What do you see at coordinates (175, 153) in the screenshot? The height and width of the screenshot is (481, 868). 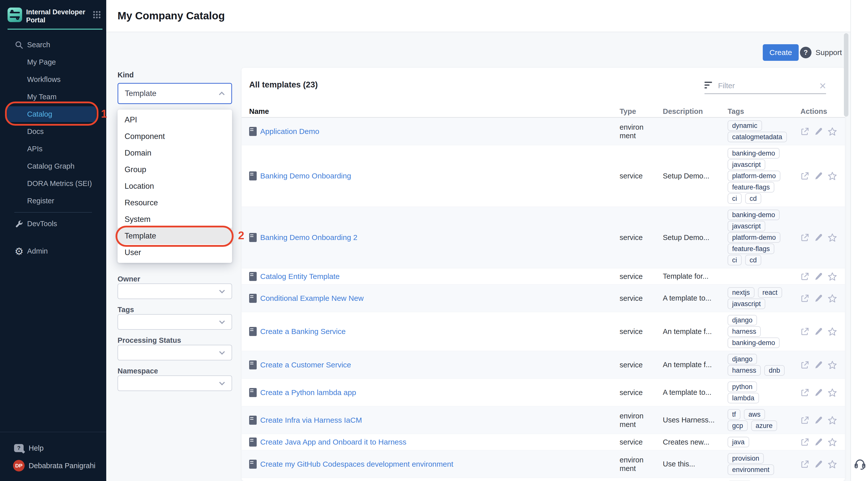 I see `kind-option-domain: Domain` at bounding box center [175, 153].